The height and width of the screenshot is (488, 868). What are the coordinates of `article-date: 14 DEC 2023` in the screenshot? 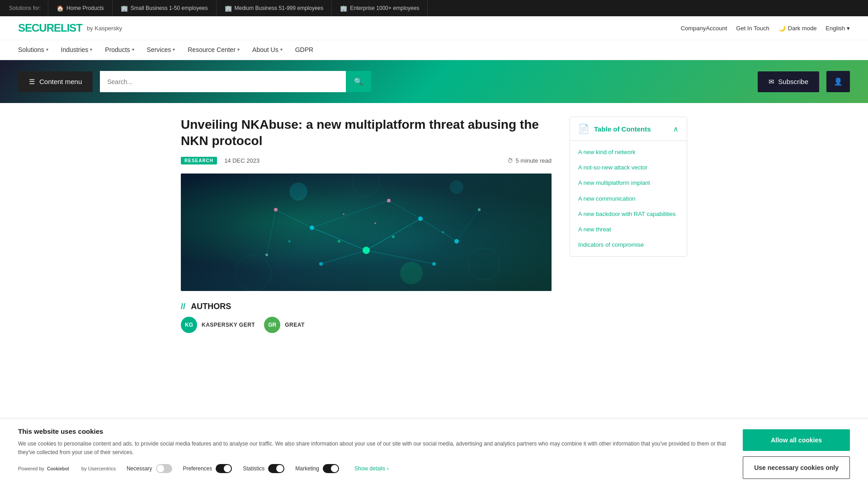 It's located at (242, 161).